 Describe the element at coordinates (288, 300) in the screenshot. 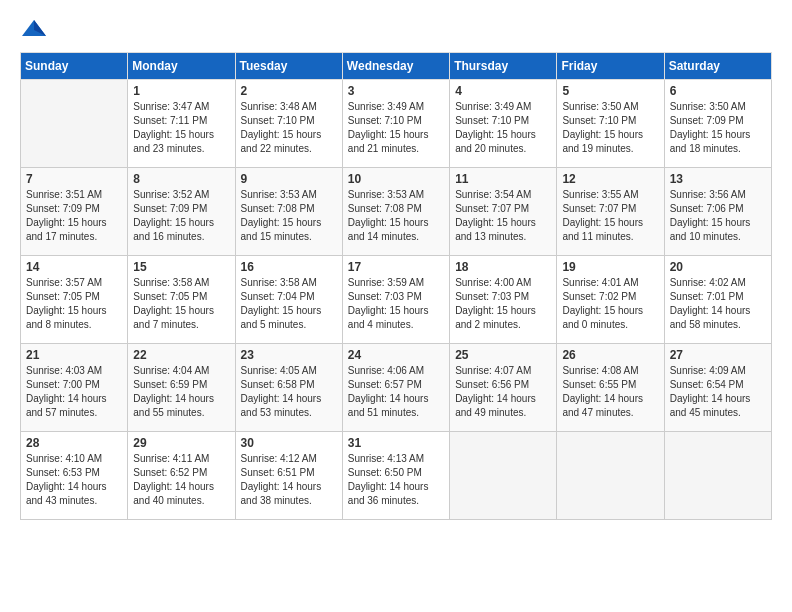

I see `day-cell: 16Sunrise: 3:58 AMSunset: 7:04 PMDayligh…` at that location.